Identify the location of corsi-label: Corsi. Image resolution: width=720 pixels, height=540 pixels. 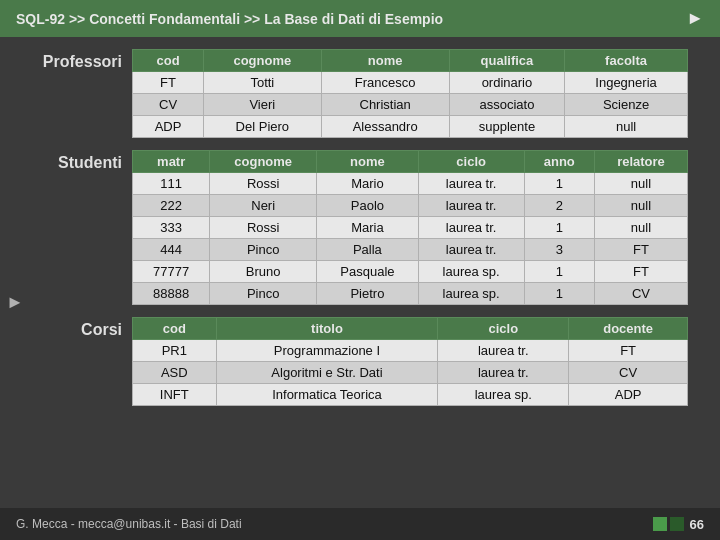
(82, 328).